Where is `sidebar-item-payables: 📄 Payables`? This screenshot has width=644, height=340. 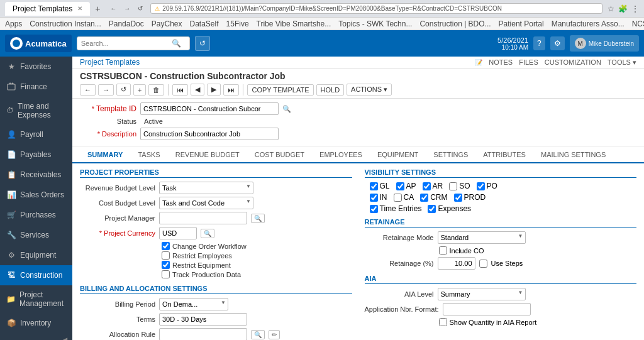 sidebar-item-payables: 📄 Payables is located at coordinates (36, 155).